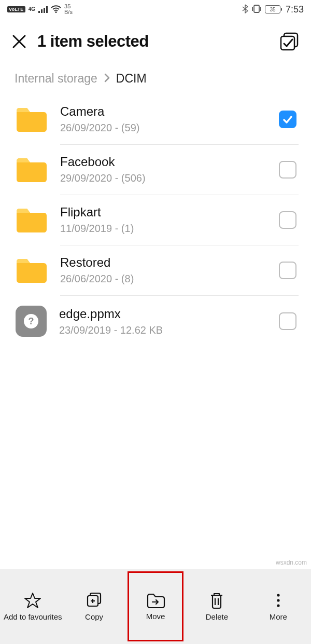 This screenshot has height=644, width=311. What do you see at coordinates (31, 321) in the screenshot?
I see `unknown-file-icon: ?` at bounding box center [31, 321].